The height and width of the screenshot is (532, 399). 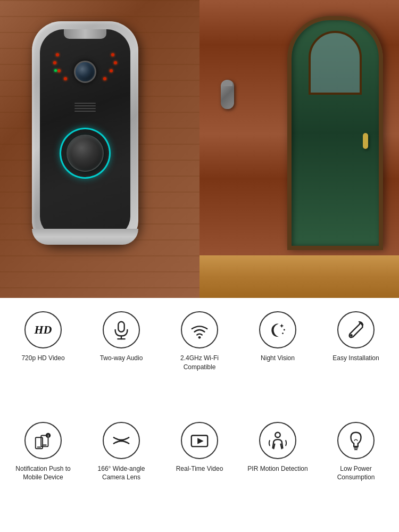 I want to click on ground-step, so click(x=299, y=277).